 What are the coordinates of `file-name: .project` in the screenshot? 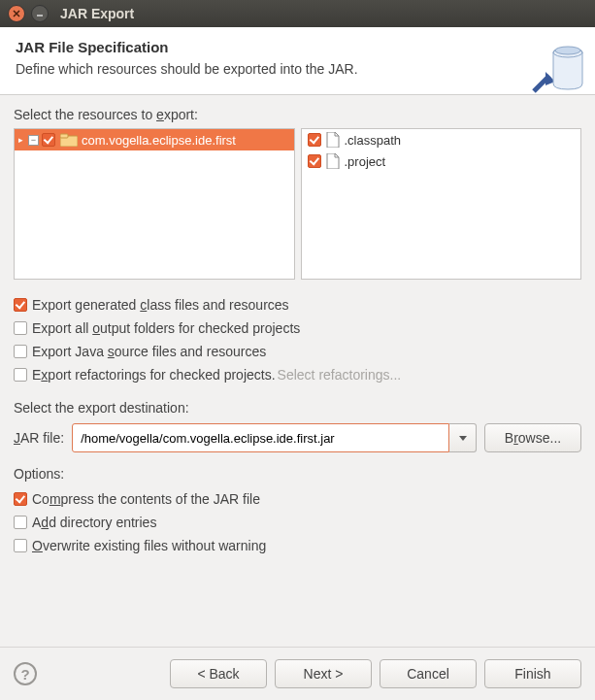 It's located at (365, 161).